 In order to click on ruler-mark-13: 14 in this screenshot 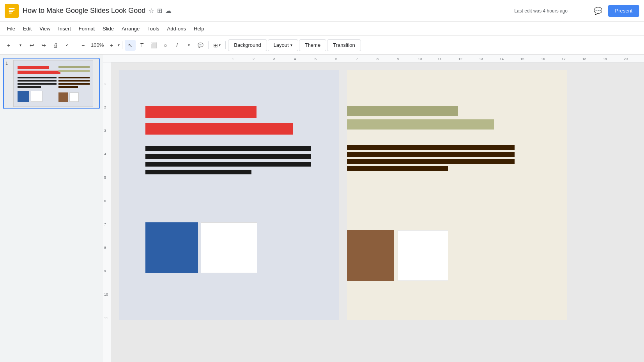, I will do `click(502, 59)`.